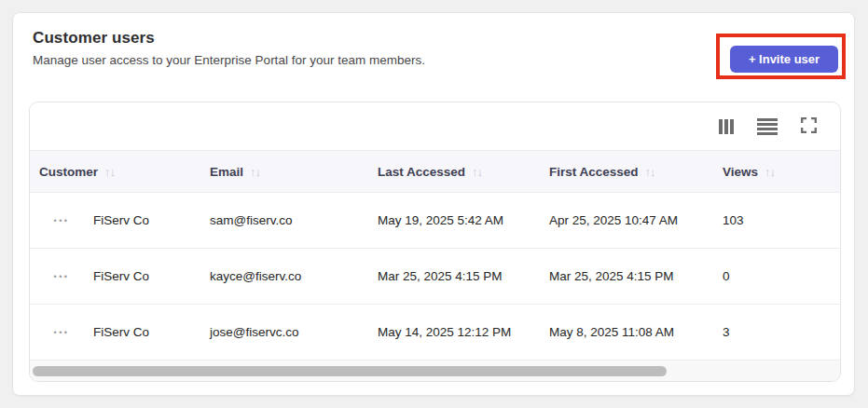 The image size is (868, 408). I want to click on density-button, so click(767, 127).